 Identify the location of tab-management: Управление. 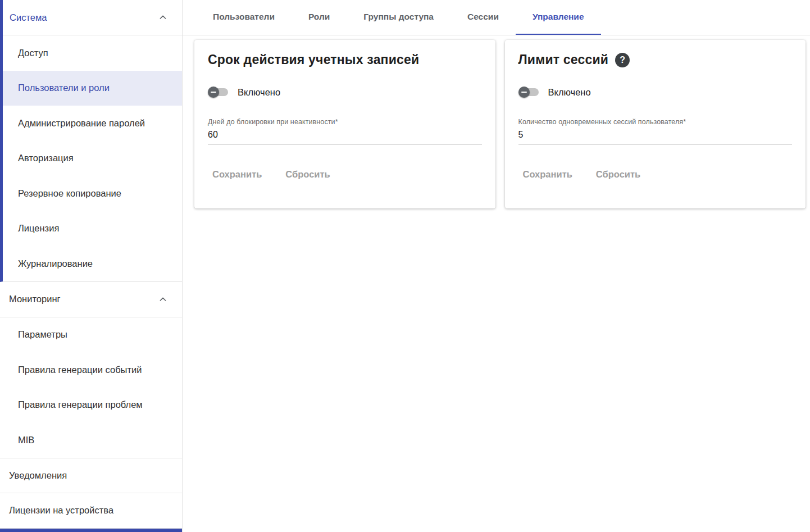
(558, 17).